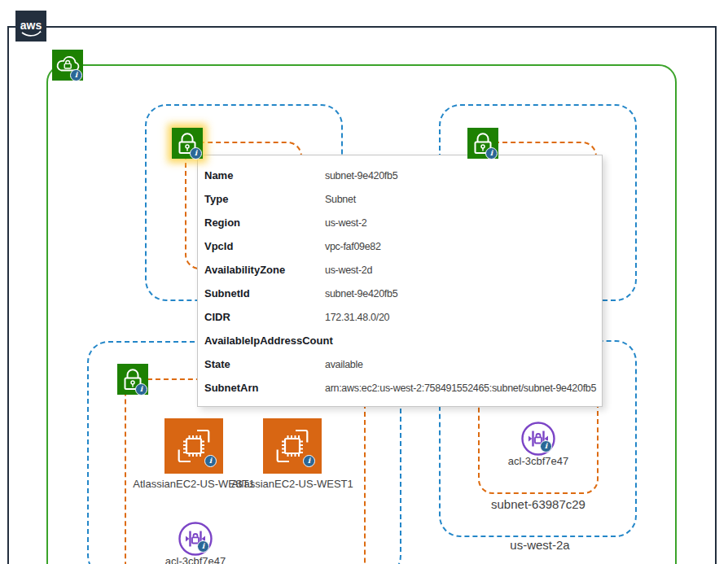 This screenshot has width=728, height=564. What do you see at coordinates (292, 483) in the screenshot?
I see `ec2-instance-label: AtlassianEC2-US-WEST1` at bounding box center [292, 483].